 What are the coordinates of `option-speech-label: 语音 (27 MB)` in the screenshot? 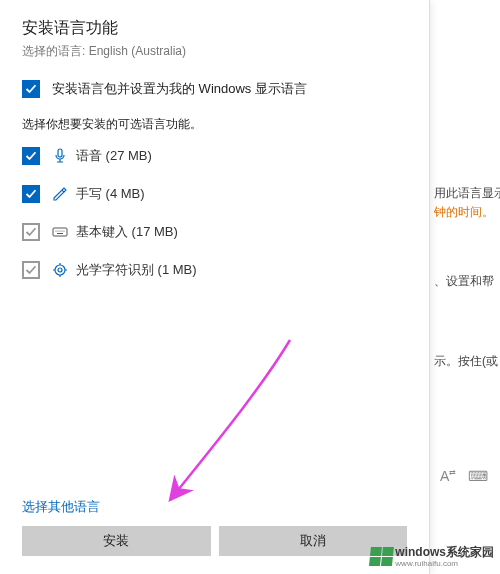 It's located at (114, 156).